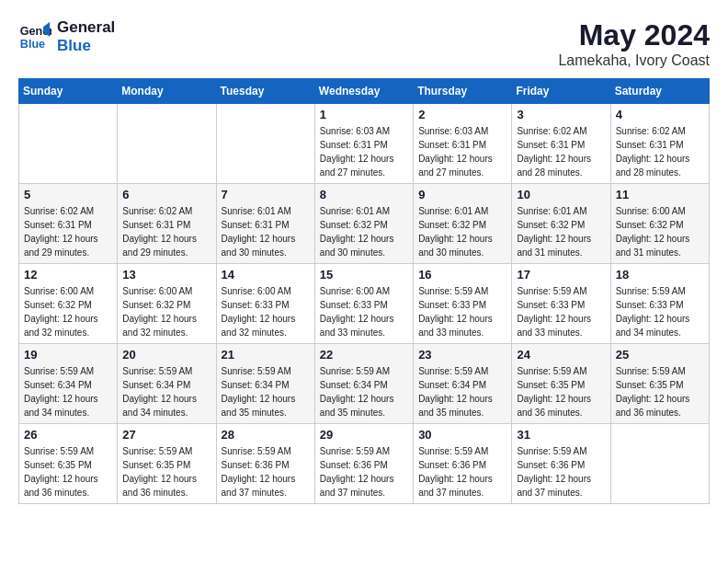  I want to click on table-row: 20Sunrise: 5:59 AM Sunset: 6:34 PM Dayli…, so click(167, 385).